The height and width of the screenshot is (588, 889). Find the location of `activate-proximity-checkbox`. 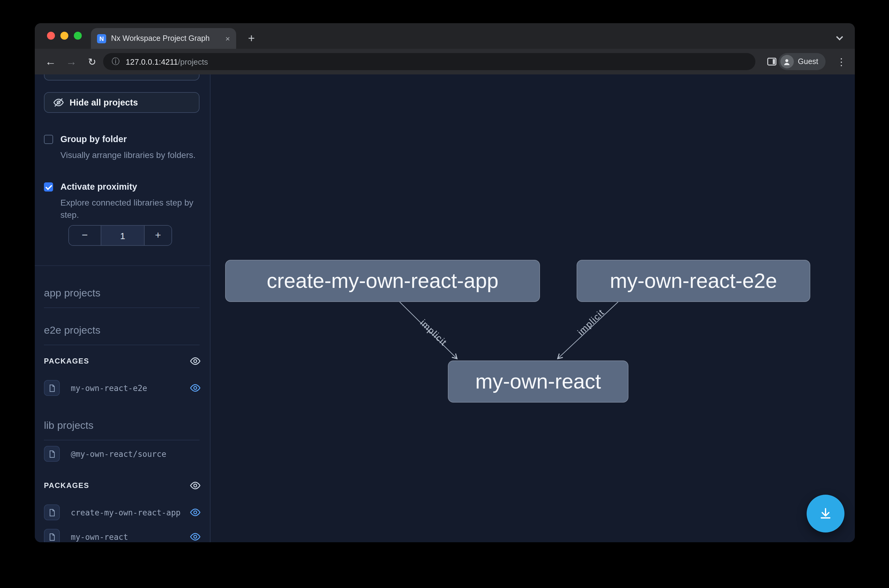

activate-proximity-checkbox is located at coordinates (49, 187).